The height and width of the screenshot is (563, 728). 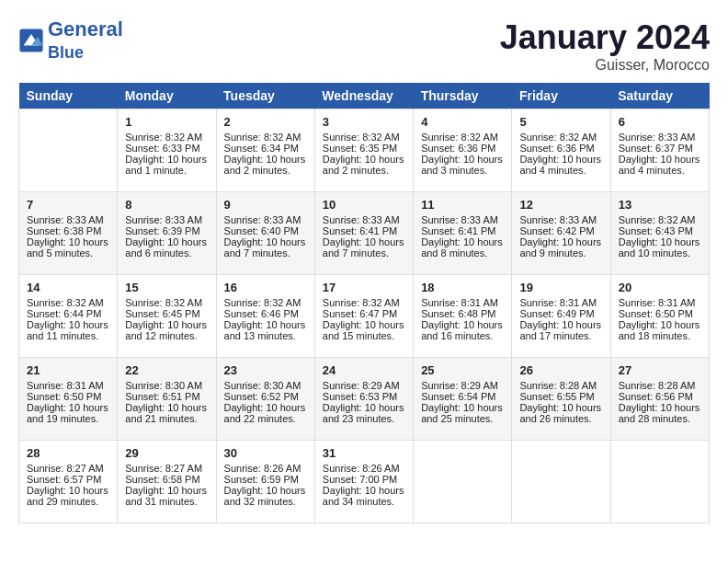 What do you see at coordinates (266, 468) in the screenshot?
I see `day-info-line: Sunrise: 8:26 AM` at bounding box center [266, 468].